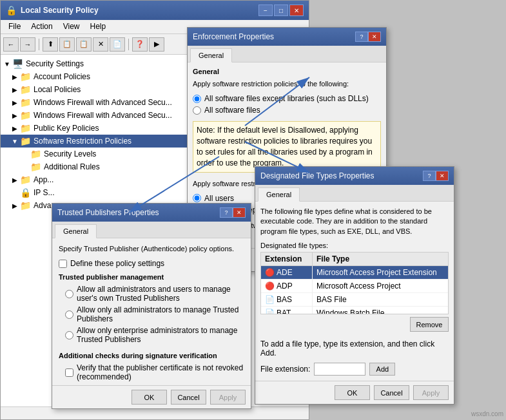 Image resolution: width=506 pixels, height=420 pixels. I want to click on ft-extension-input, so click(340, 369).